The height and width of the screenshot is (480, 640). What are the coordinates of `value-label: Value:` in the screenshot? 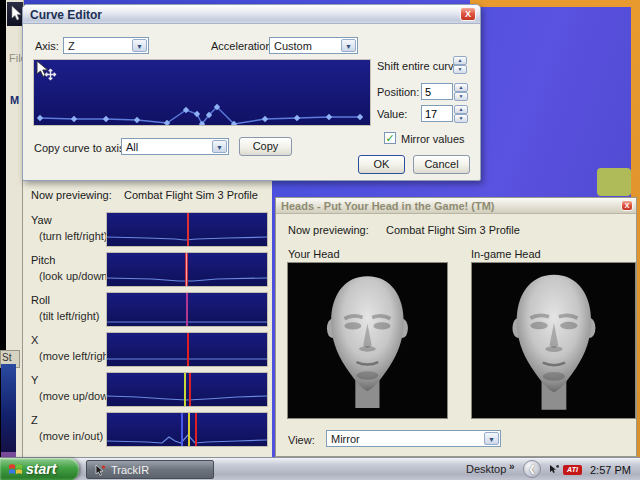 It's located at (392, 114).